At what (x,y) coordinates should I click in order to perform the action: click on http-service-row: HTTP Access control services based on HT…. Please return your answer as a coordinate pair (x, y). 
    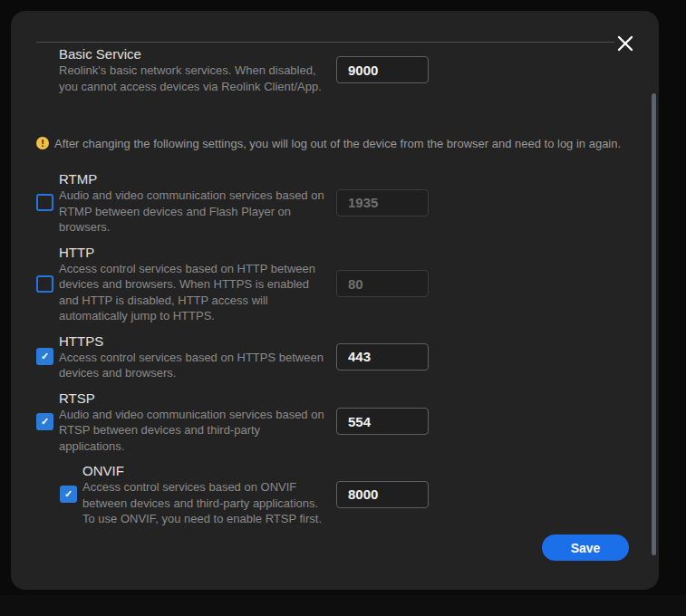
    Looking at the image, I should click on (232, 284).